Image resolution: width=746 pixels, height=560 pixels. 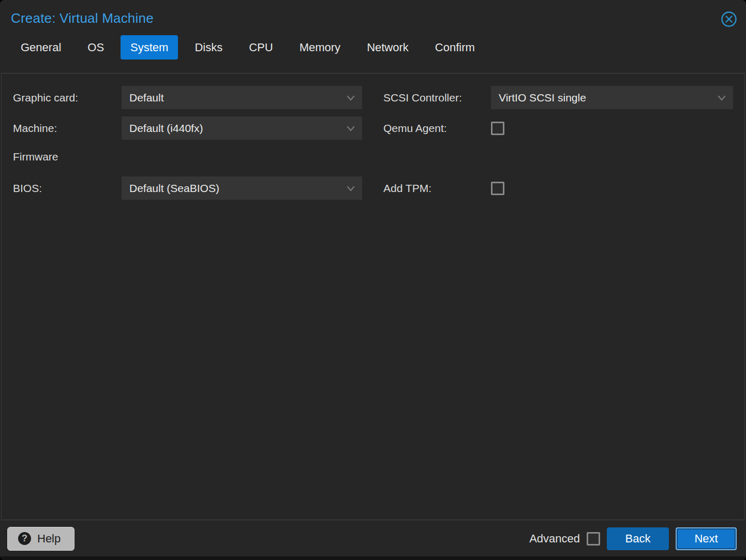 I want to click on machine-label: Machine:, so click(x=67, y=128).